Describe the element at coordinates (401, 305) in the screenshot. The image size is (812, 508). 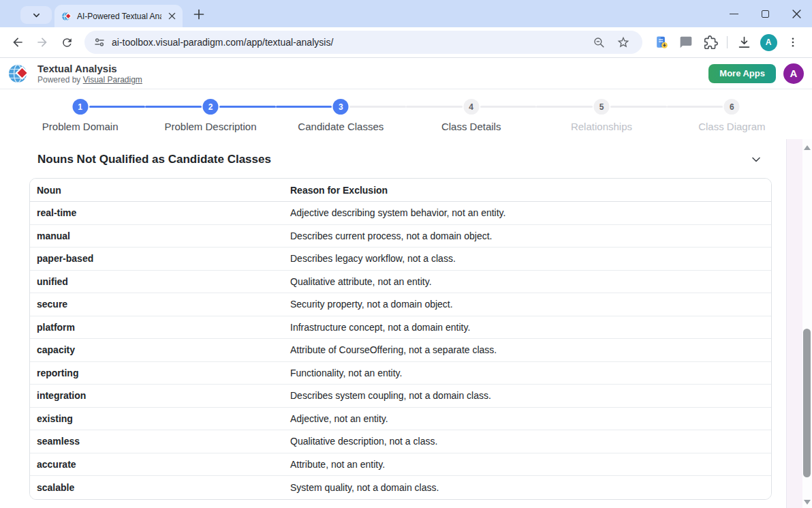
I see `table-row: secureSecurity property, not a domain ob…` at that location.